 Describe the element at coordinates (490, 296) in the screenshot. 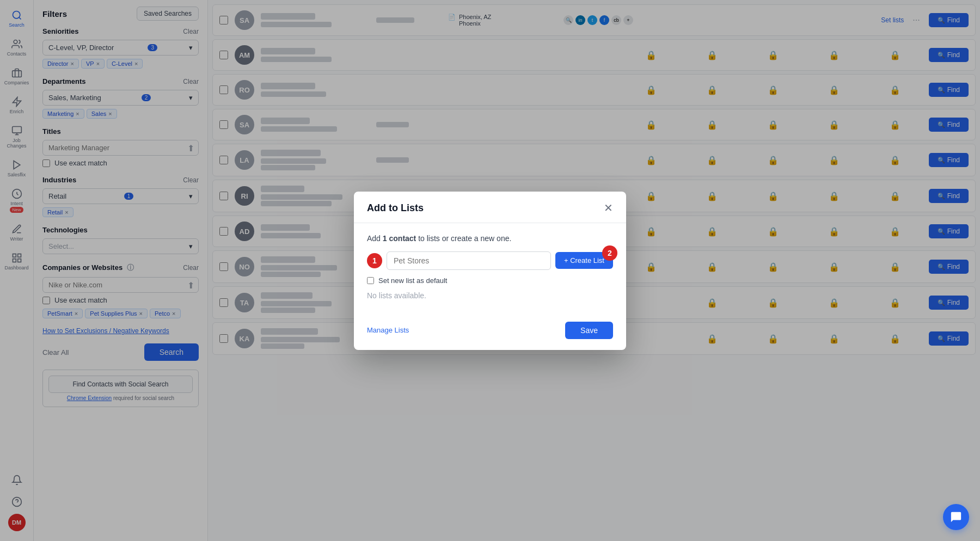

I see `no-lists-text: No lists available.` at that location.